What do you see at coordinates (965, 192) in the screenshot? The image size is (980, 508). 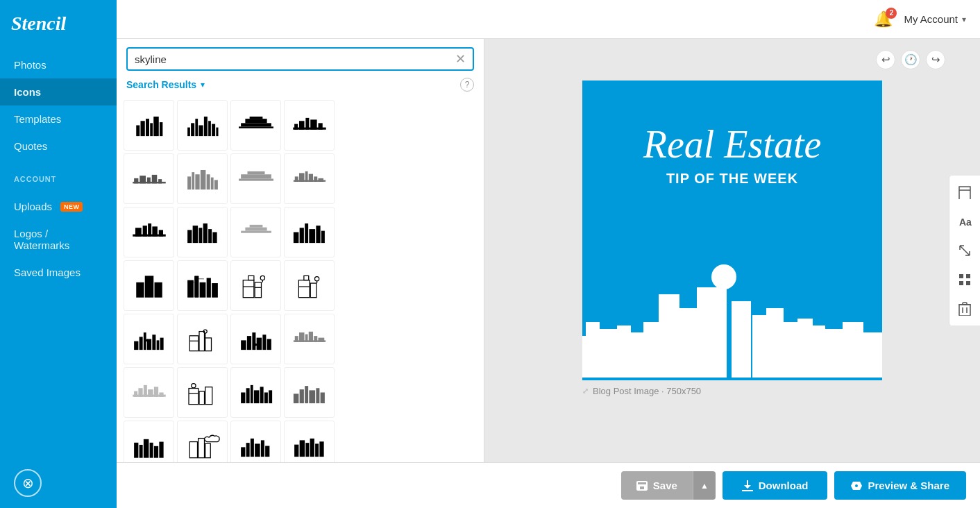 I see `template-icon` at bounding box center [965, 192].